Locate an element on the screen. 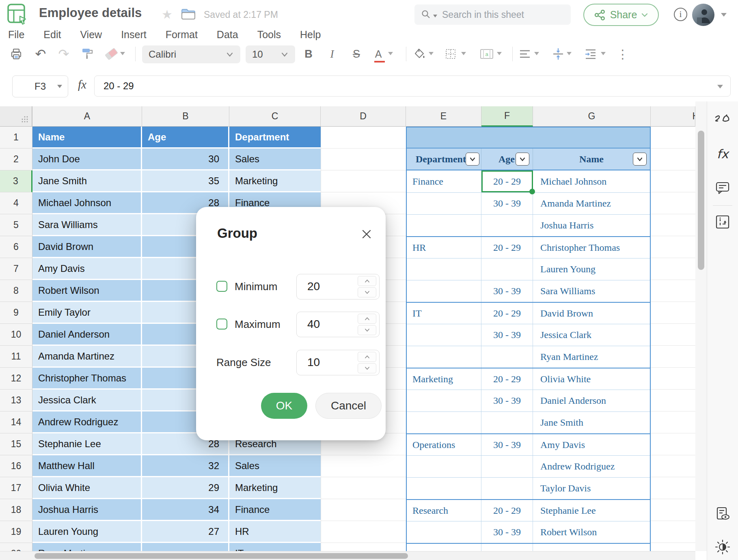 This screenshot has height=560, width=738. horizontal-align-caret-icon is located at coordinates (537, 54).